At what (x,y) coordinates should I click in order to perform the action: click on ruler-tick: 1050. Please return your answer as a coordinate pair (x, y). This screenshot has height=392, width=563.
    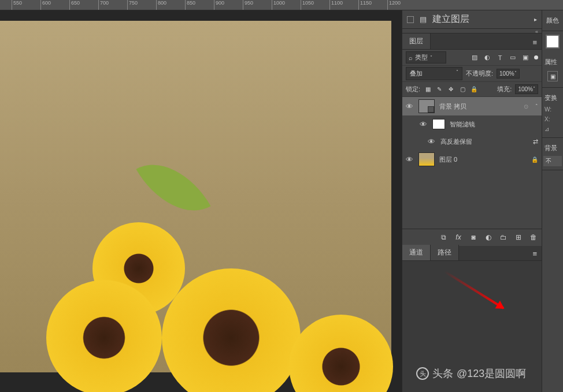
    Looking at the image, I should click on (308, 5).